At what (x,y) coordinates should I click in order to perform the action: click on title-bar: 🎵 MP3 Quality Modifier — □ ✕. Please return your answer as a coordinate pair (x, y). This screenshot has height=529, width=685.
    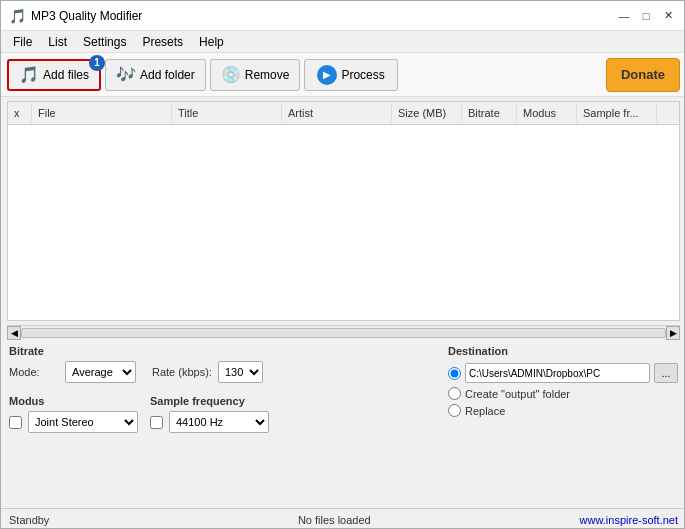
    Looking at the image, I should click on (343, 16).